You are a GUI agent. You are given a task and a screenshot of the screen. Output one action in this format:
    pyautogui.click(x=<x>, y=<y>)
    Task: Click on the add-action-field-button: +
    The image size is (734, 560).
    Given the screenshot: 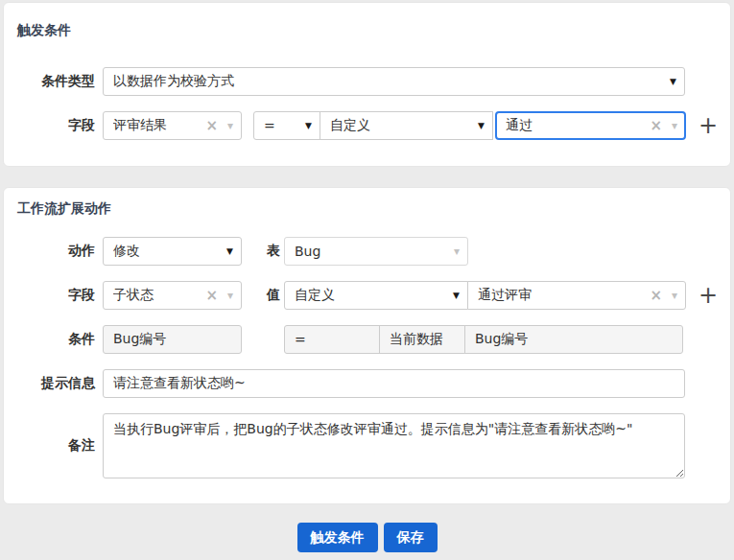 What is the action you would take?
    pyautogui.click(x=708, y=295)
    